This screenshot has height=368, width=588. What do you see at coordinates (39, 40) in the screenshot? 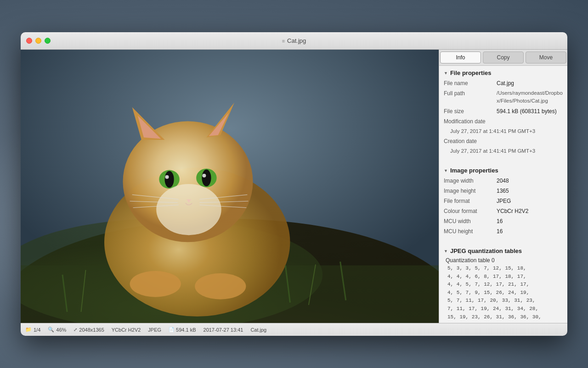
I see `minimize-button` at bounding box center [39, 40].